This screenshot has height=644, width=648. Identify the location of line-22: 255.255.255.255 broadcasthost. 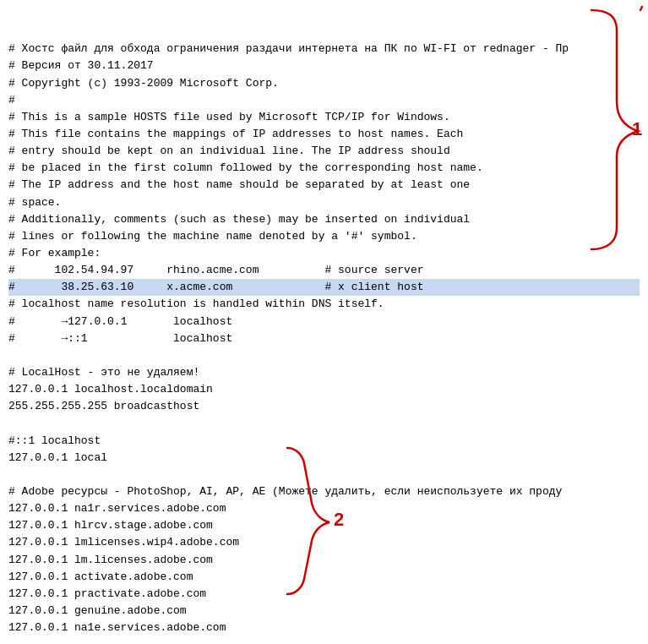
(324, 407).